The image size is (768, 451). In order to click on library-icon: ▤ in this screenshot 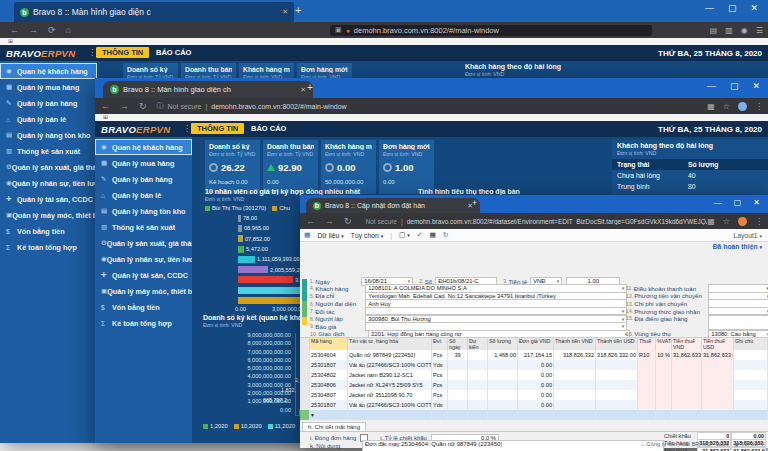, I will do `click(714, 30)`.